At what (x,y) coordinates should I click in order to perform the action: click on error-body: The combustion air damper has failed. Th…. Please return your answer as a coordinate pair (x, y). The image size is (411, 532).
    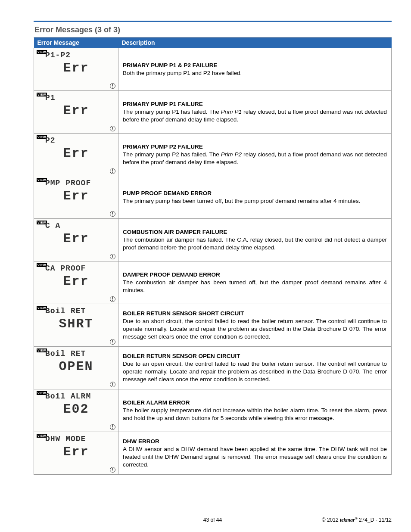
    Looking at the image, I should click on (255, 244).